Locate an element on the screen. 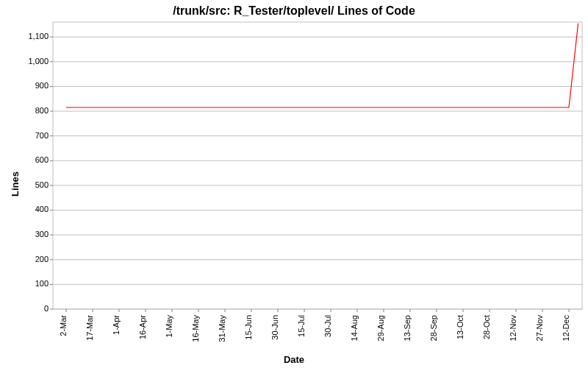 The image size is (588, 368). tick-label-x: 1-May is located at coordinates (169, 327).